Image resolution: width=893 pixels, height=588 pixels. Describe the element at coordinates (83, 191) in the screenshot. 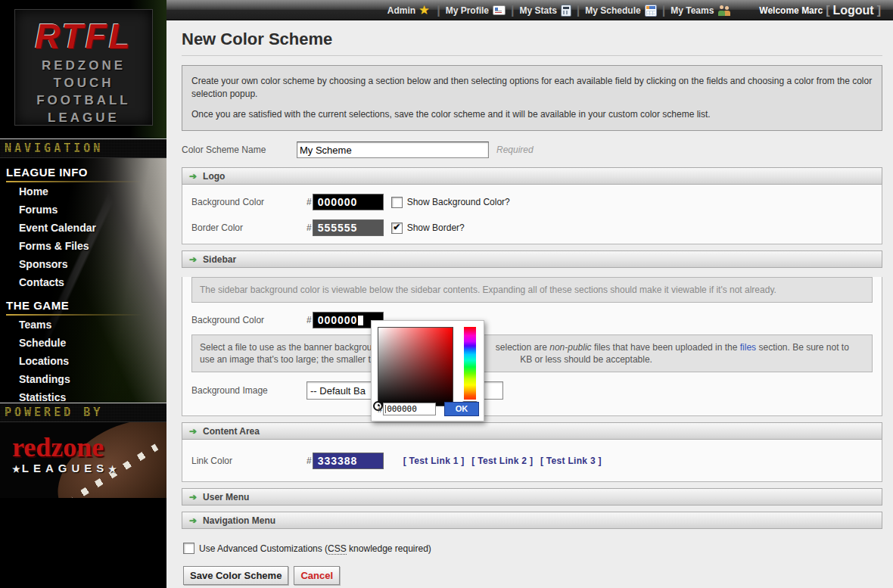

I see `sidebar-item-home: Home` at that location.